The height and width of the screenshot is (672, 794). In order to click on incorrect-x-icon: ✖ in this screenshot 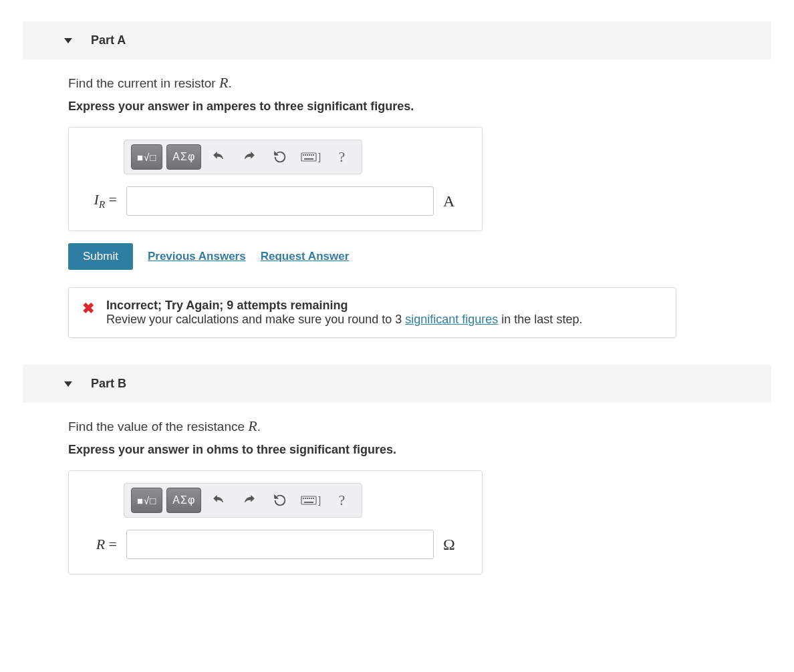, I will do `click(88, 309)`.